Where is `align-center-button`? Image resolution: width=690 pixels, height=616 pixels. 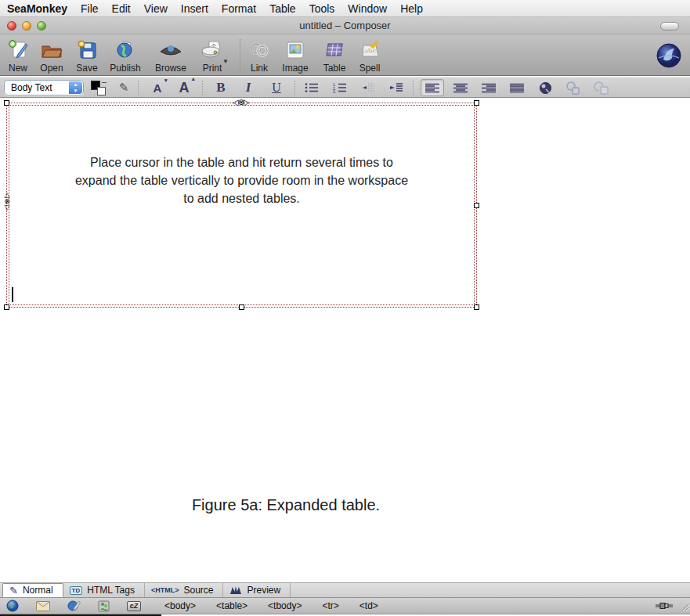 align-center-button is located at coordinates (461, 88).